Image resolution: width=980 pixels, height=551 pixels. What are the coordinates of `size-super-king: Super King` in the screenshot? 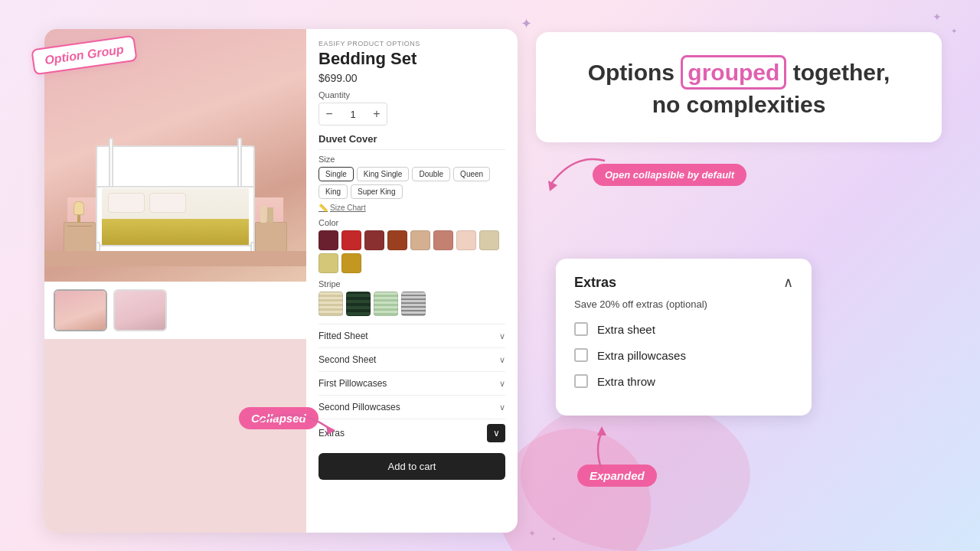 It's located at (377, 191).